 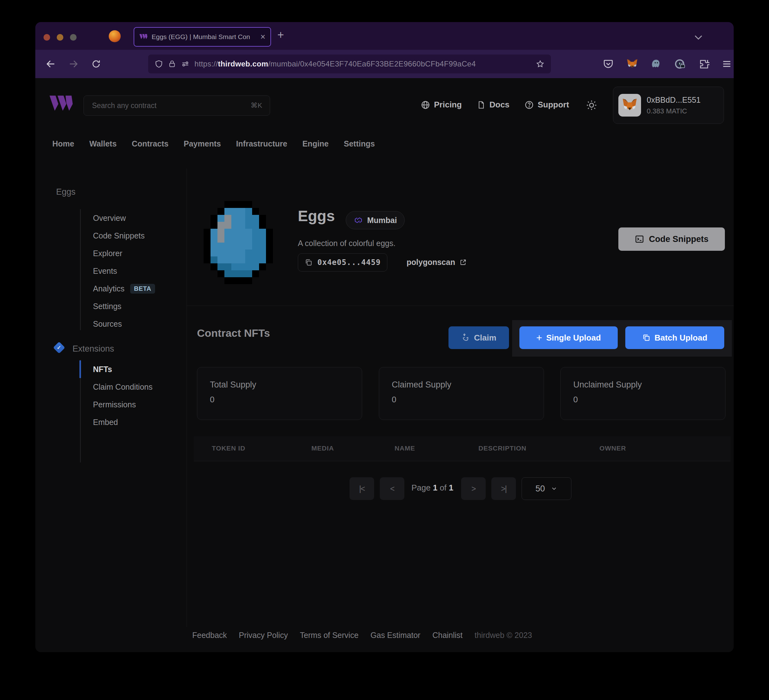 I want to click on sidebar-extensions-menu: NFTs Claim Conditions Permissions Embed, so click(x=123, y=396).